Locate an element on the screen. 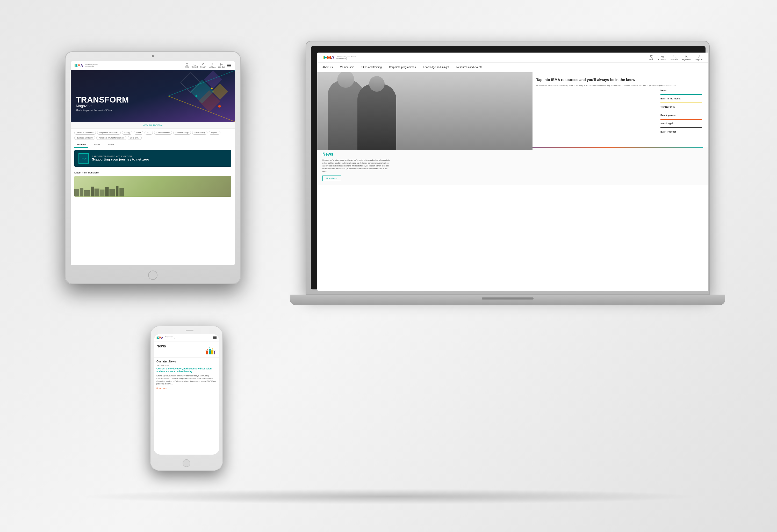  tablet-home-button is located at coordinates (153, 275).